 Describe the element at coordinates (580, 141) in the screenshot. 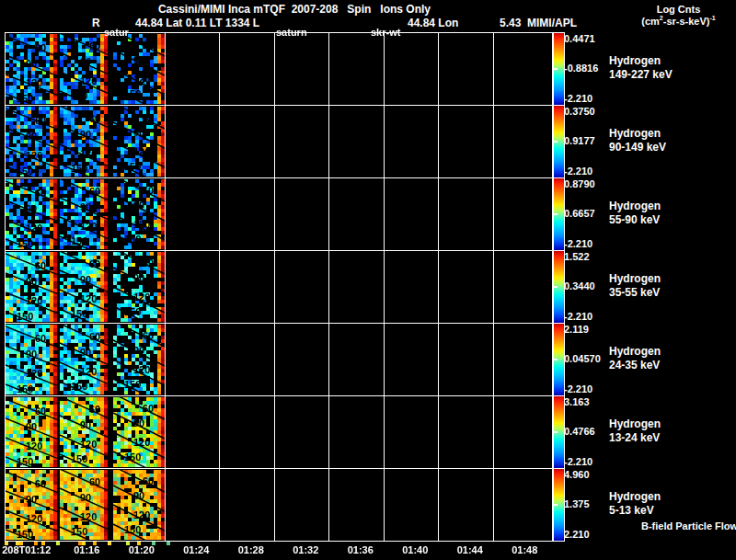

I see `colorbar-mid-label: 0.9177` at that location.